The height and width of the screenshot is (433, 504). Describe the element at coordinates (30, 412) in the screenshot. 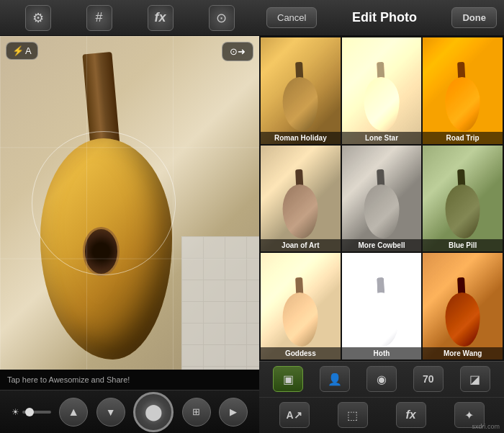

I see `slider-thumb` at that location.